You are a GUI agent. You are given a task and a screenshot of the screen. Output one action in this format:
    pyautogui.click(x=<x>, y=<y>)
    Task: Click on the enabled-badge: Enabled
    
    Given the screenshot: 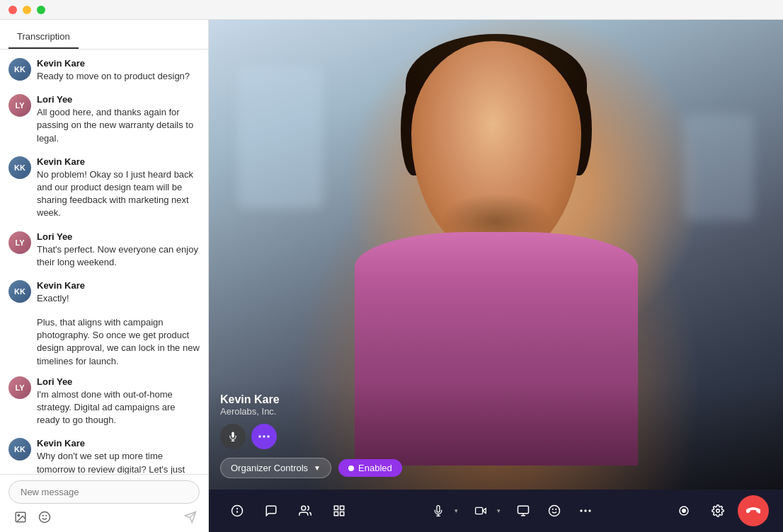 What is the action you would take?
    pyautogui.click(x=370, y=468)
    